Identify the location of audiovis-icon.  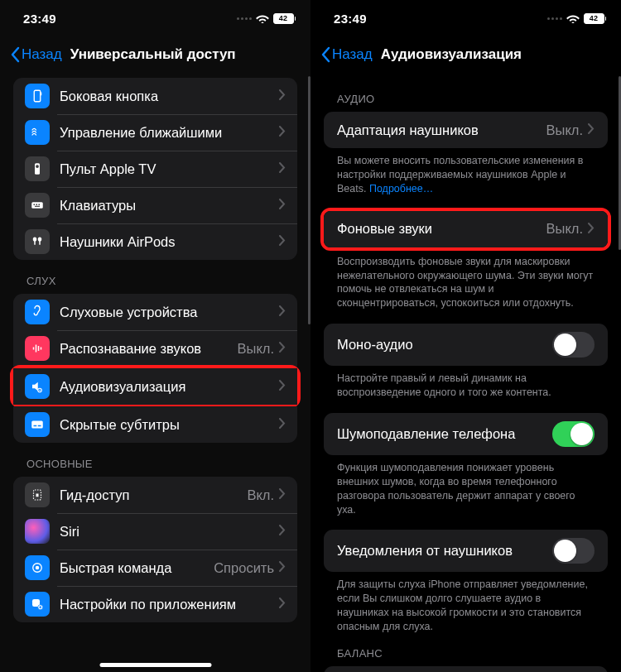
(37, 386).